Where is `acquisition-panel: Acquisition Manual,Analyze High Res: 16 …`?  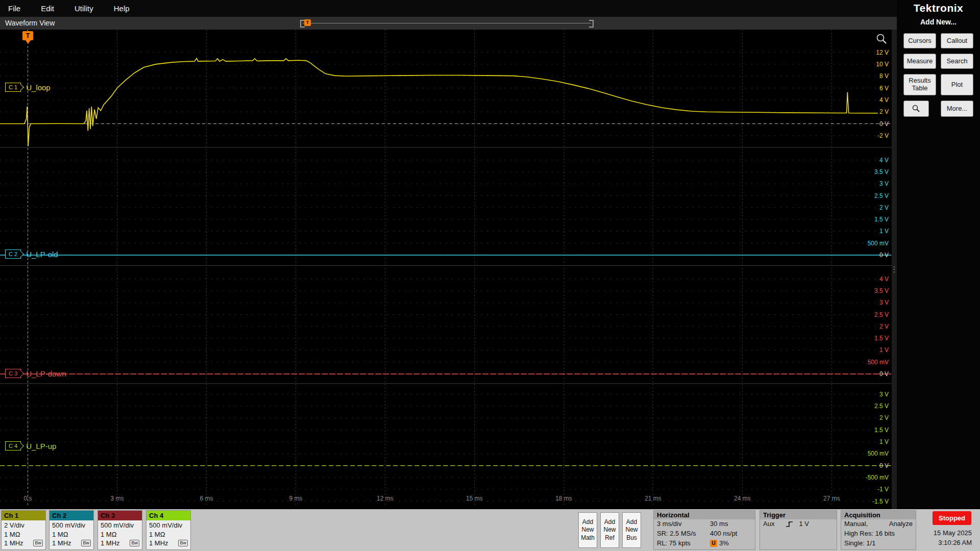 acquisition-panel: Acquisition Manual,Analyze High Res: 16 … is located at coordinates (878, 530).